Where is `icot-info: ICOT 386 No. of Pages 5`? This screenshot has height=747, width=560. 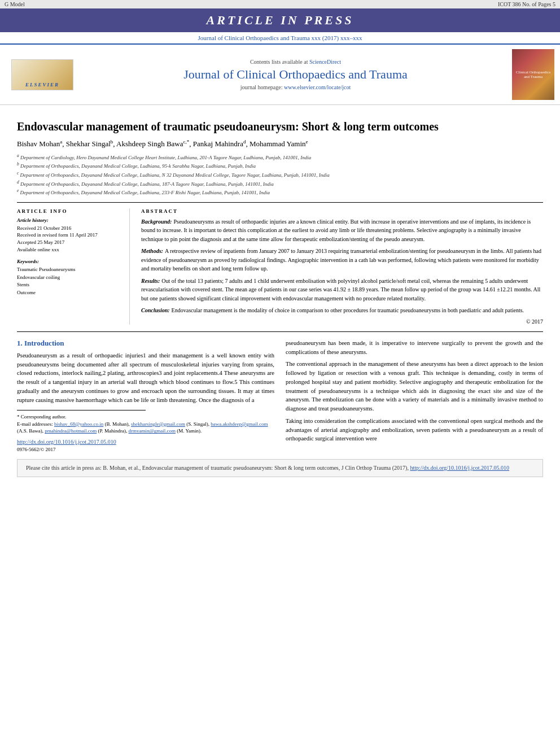
icot-info: ICOT 386 No. of Pages 5 is located at coordinates (527, 5).